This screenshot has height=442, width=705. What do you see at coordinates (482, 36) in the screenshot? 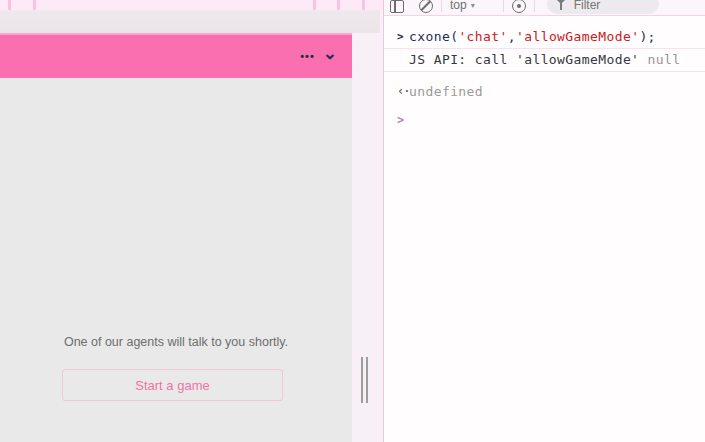
I see `command-arg1: 'chat'` at bounding box center [482, 36].